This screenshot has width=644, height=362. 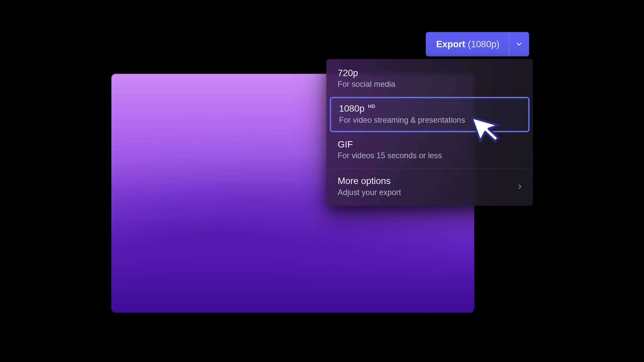 I want to click on hd-badge: HD, so click(x=372, y=106).